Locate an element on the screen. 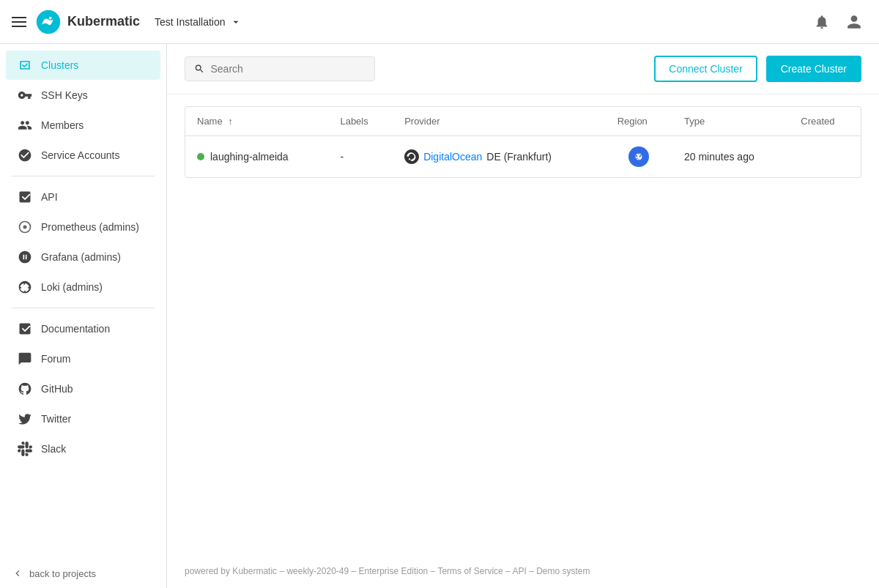  provider-name: DigitalOcean is located at coordinates (453, 157).